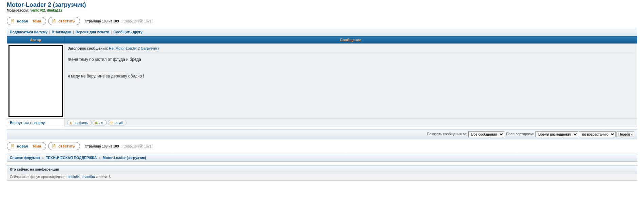 This screenshot has height=209, width=644. I want to click on go-button, so click(625, 134).